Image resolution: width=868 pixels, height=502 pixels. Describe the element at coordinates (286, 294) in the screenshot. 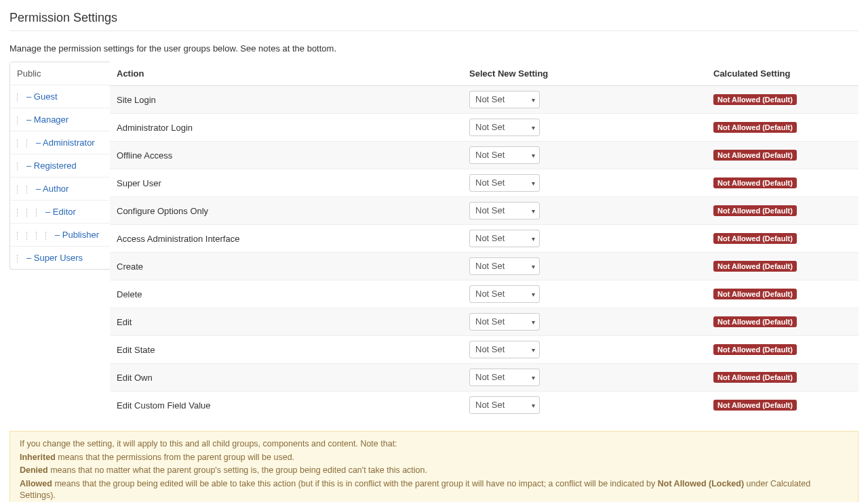

I see `action-cell: Delete` at that location.